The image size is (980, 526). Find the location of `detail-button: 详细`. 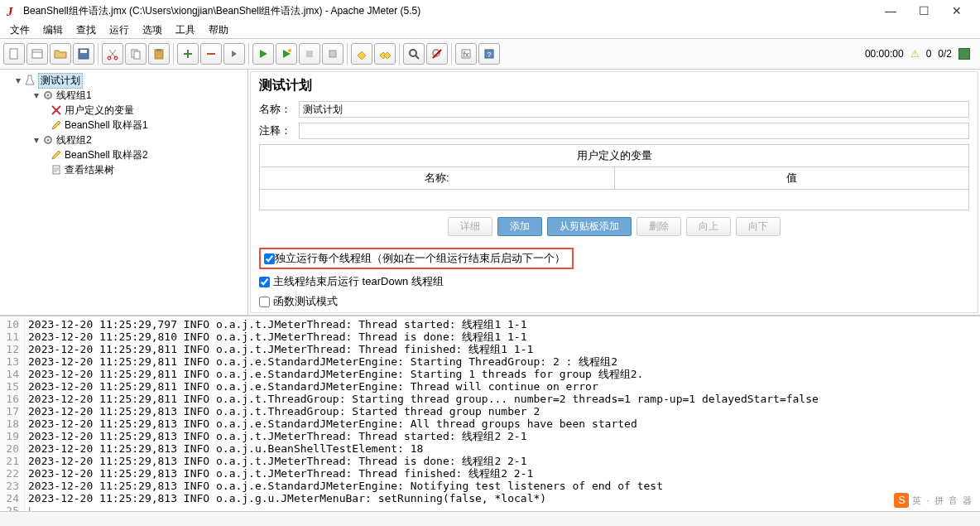

detail-button: 详细 is located at coordinates (470, 227).